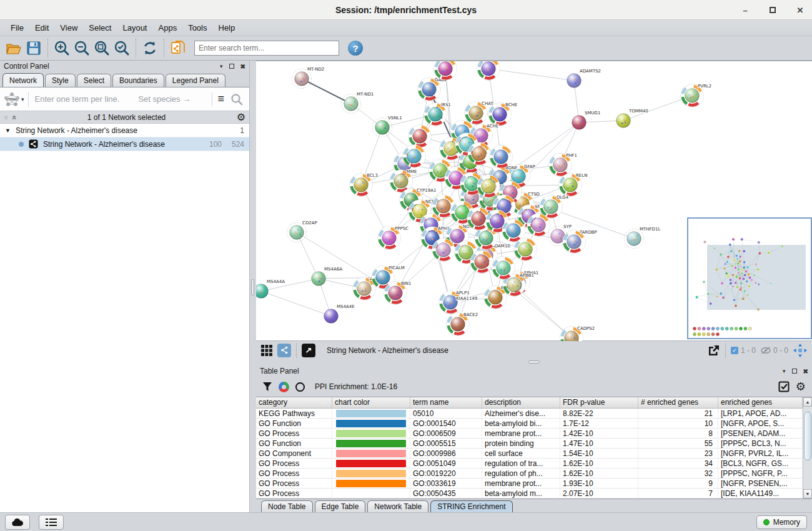 The image size is (812, 531). What do you see at coordinates (122, 48) in the screenshot?
I see `zoom-selected-icon` at bounding box center [122, 48].